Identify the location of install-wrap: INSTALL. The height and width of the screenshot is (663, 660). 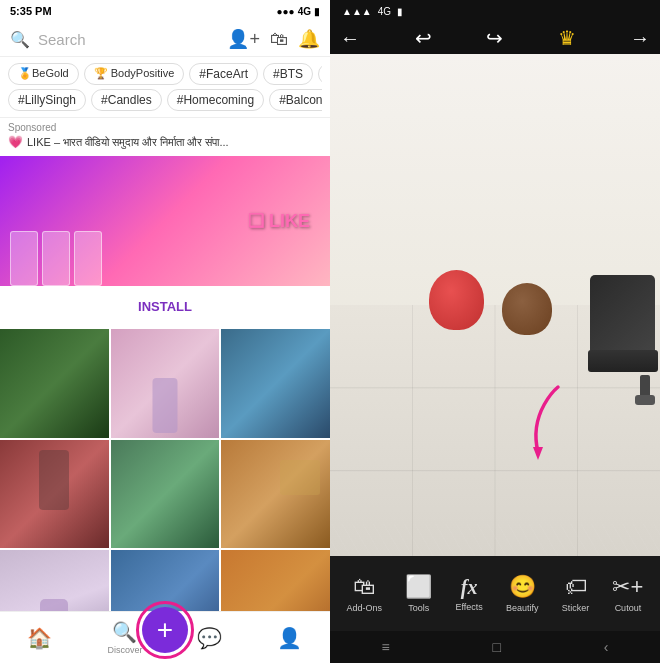
(165, 306).